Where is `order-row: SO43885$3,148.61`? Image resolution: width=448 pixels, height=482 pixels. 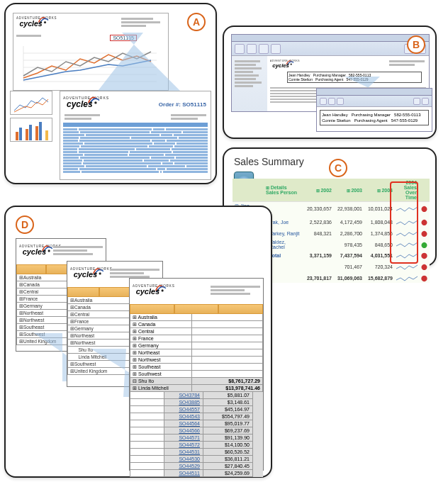 order-row: SO43885$3,148.61 is located at coordinates (196, 403).